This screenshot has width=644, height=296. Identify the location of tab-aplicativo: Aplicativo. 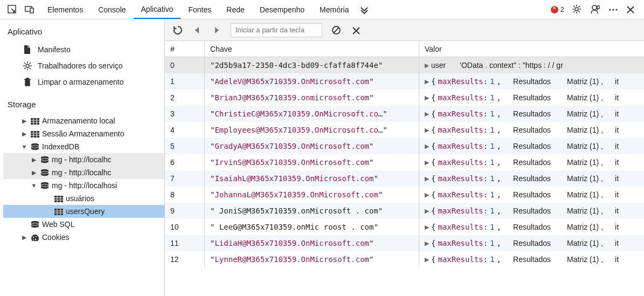
(157, 10).